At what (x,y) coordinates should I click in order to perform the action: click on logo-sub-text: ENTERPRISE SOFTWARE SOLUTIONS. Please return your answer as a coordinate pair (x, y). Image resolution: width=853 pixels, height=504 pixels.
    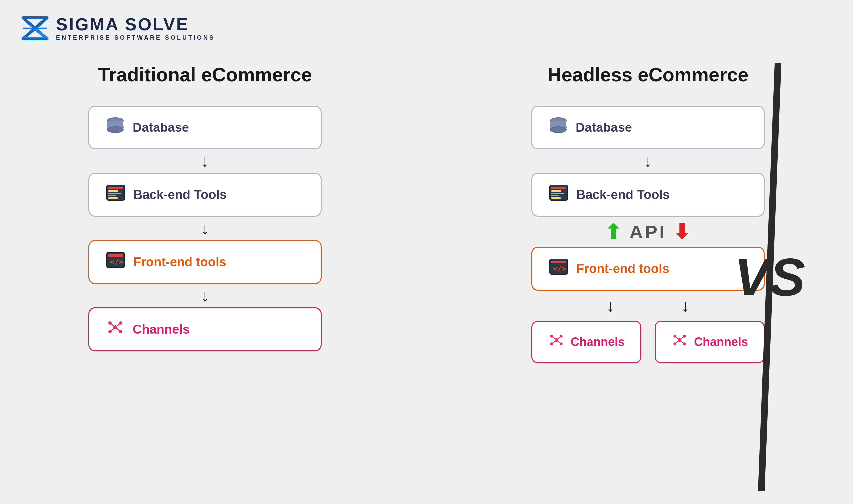
    Looking at the image, I should click on (135, 38).